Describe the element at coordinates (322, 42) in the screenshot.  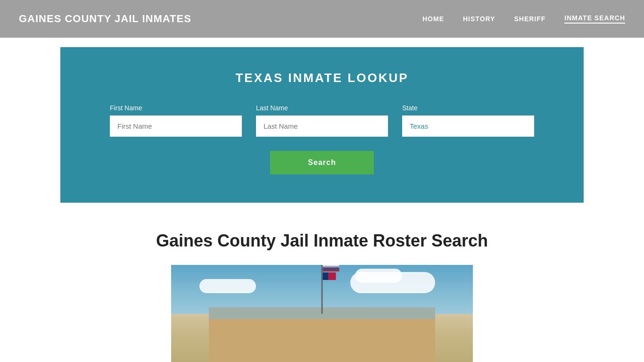
I see `sub-header-strip` at that location.